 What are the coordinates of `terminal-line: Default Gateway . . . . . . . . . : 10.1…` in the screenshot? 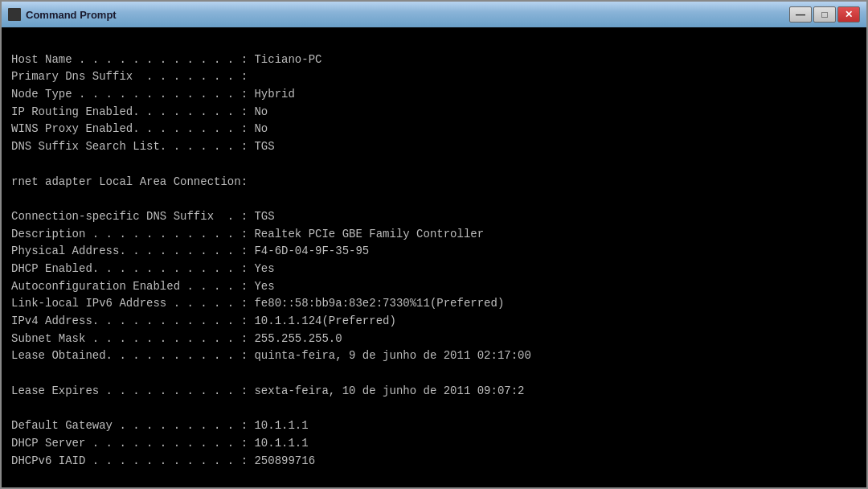 It's located at (434, 426).